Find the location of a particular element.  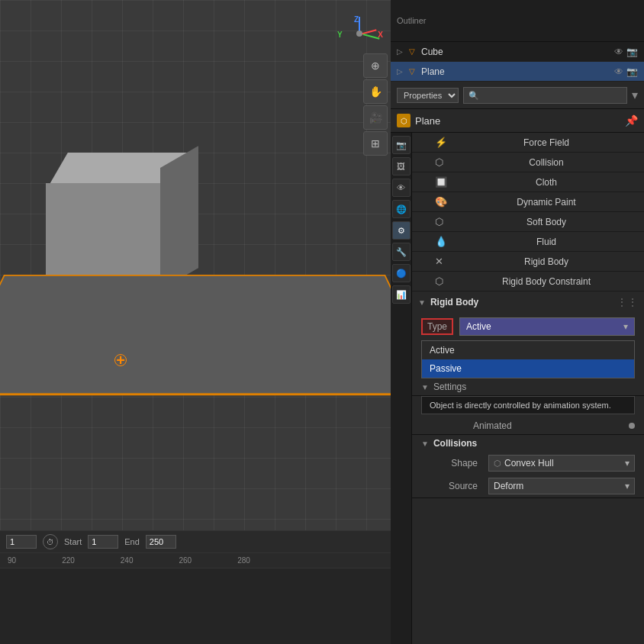

rigid-body-constraint-item: ⬡ Rigid Body Constraint is located at coordinates (528, 282).